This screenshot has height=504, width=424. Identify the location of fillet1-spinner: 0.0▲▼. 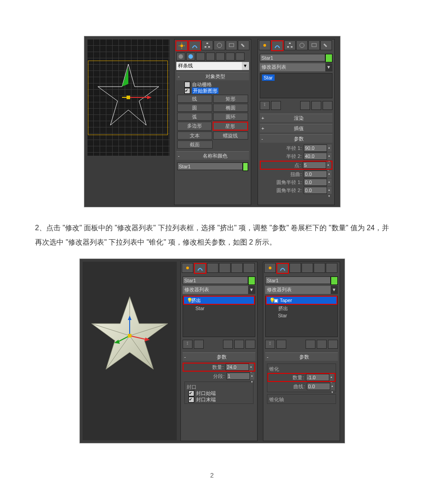
(318, 182).